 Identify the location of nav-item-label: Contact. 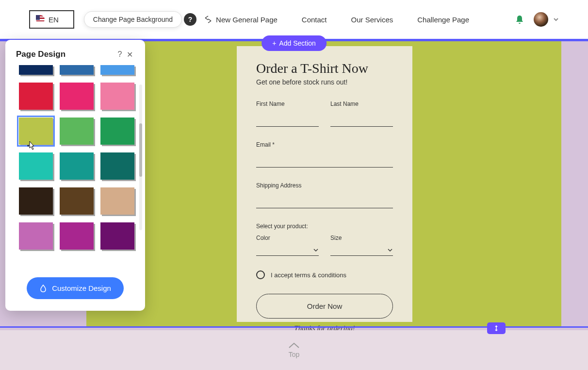
(314, 19).